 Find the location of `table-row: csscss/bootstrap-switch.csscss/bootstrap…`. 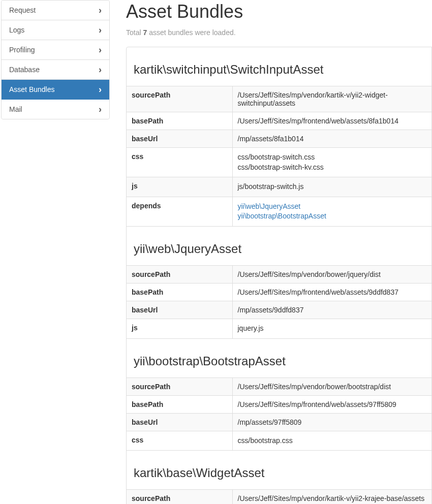

table-row: csscss/bootstrap-switch.csscss/bootstrap… is located at coordinates (279, 163).